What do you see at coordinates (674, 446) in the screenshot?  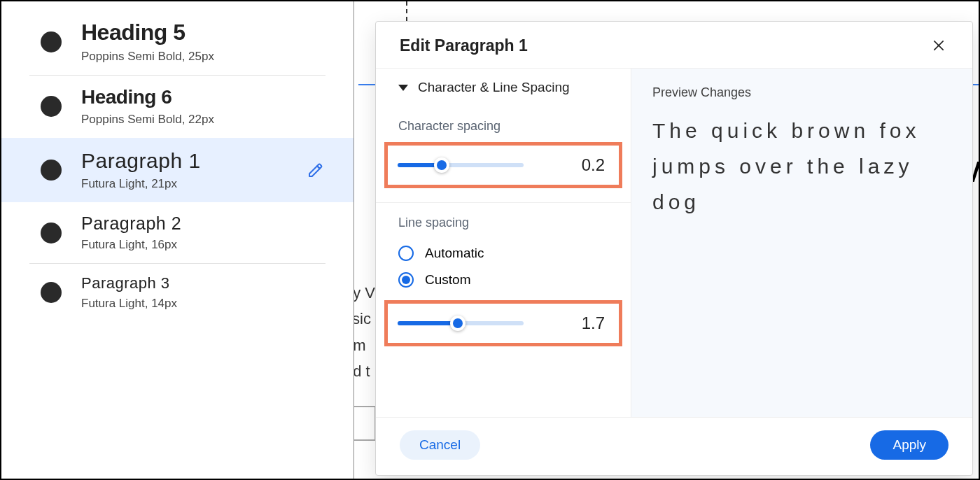 I see `dialog-footer: Cancel Apply` at bounding box center [674, 446].